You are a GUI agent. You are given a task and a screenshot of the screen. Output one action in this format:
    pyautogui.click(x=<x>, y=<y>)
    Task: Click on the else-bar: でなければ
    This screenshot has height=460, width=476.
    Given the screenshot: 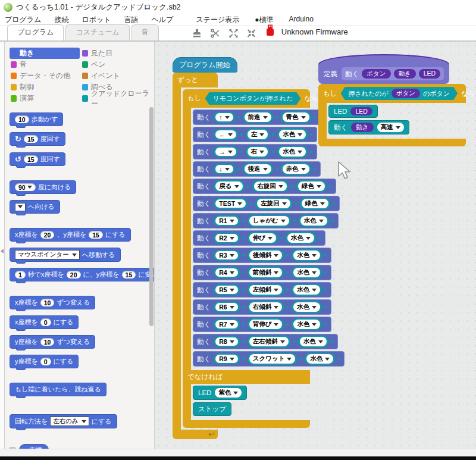 What is the action you would take?
    pyautogui.click(x=246, y=377)
    